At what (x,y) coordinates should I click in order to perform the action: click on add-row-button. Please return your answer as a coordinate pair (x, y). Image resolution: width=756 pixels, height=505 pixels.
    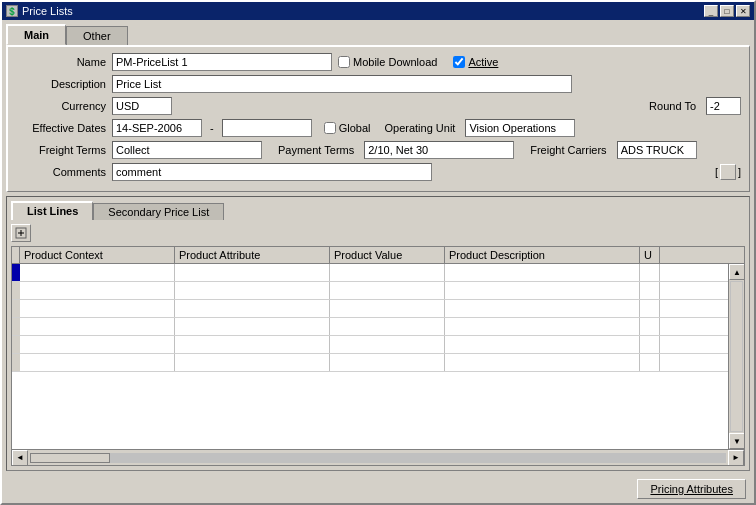
    Looking at the image, I should click on (21, 233).